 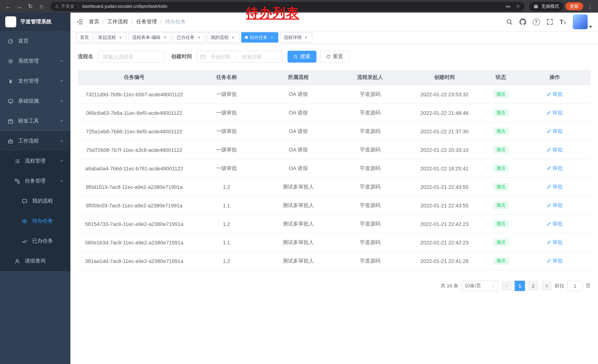 I want to click on page-button-2: 2, so click(x=533, y=286).